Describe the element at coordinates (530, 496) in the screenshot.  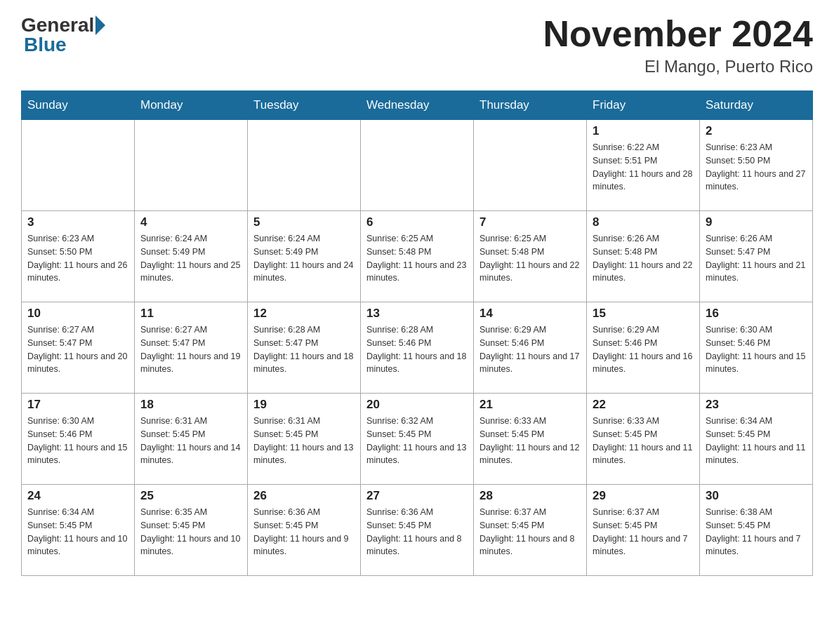
I see `day-number: 28` at that location.